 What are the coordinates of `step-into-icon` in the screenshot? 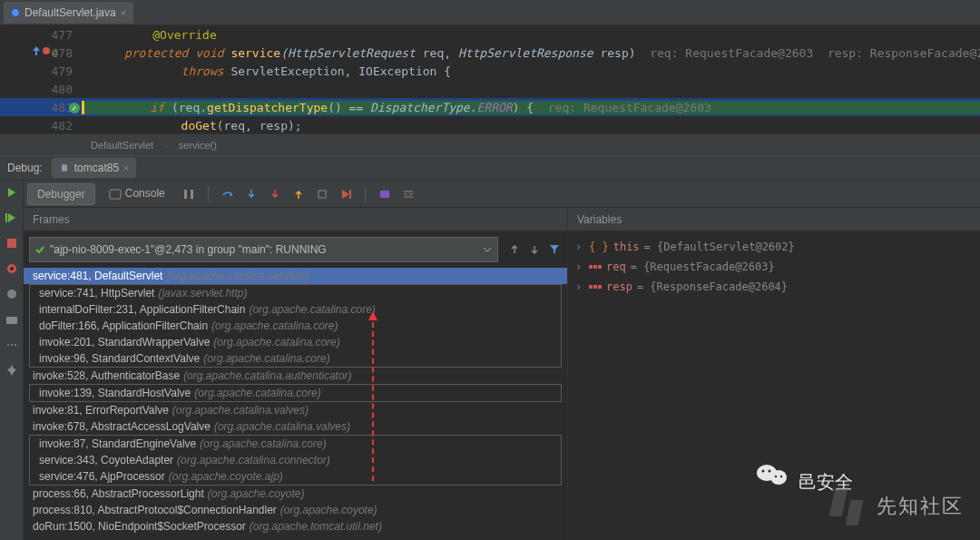 It's located at (251, 194).